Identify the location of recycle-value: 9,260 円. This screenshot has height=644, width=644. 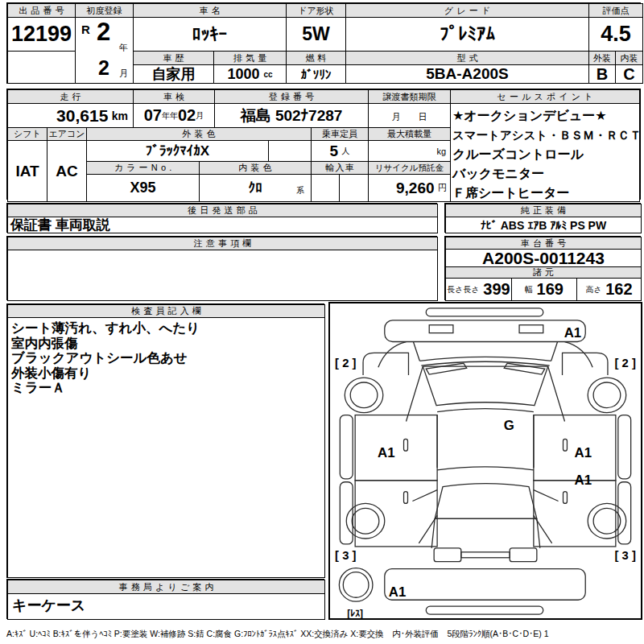
(409, 188).